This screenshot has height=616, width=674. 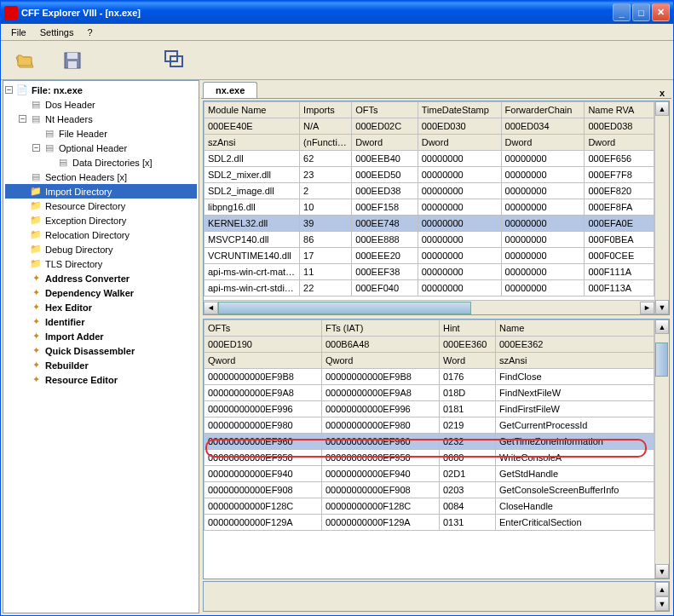 I want to click on vscrollbar-bottom: ▲ ▼, so click(x=661, y=596).